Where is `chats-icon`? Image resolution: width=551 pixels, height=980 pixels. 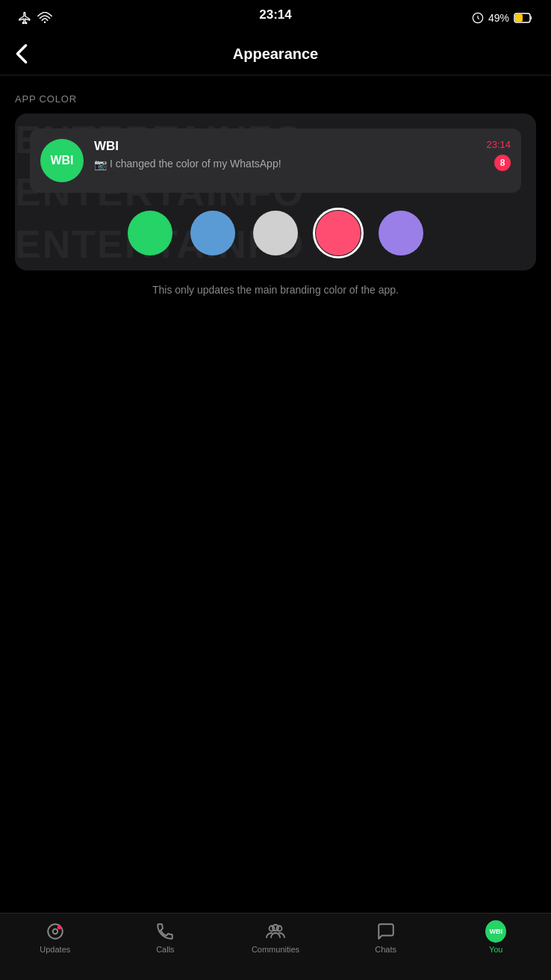
chats-icon is located at coordinates (386, 931).